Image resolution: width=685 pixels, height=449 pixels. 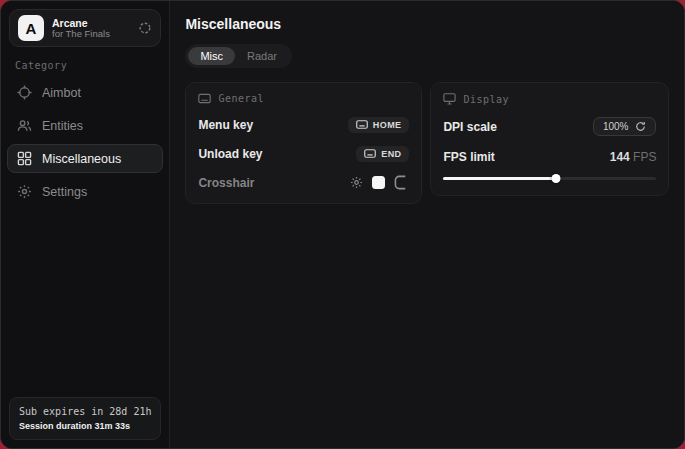 I want to click on unload-key-button: END, so click(x=382, y=154).